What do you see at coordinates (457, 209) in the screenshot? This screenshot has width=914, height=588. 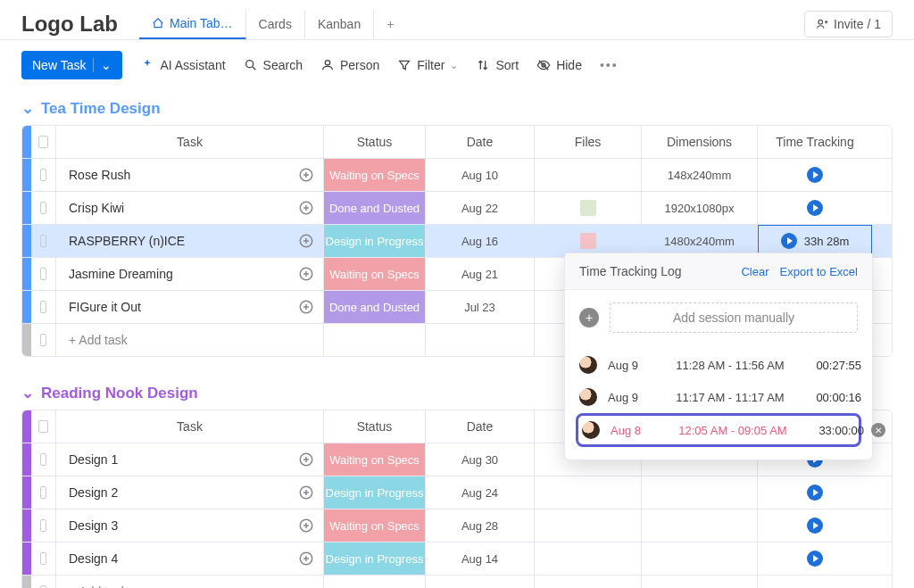 I see `table-row: Crisp Kiwi Done and Dusted Aug 22 1920x1…` at bounding box center [457, 209].